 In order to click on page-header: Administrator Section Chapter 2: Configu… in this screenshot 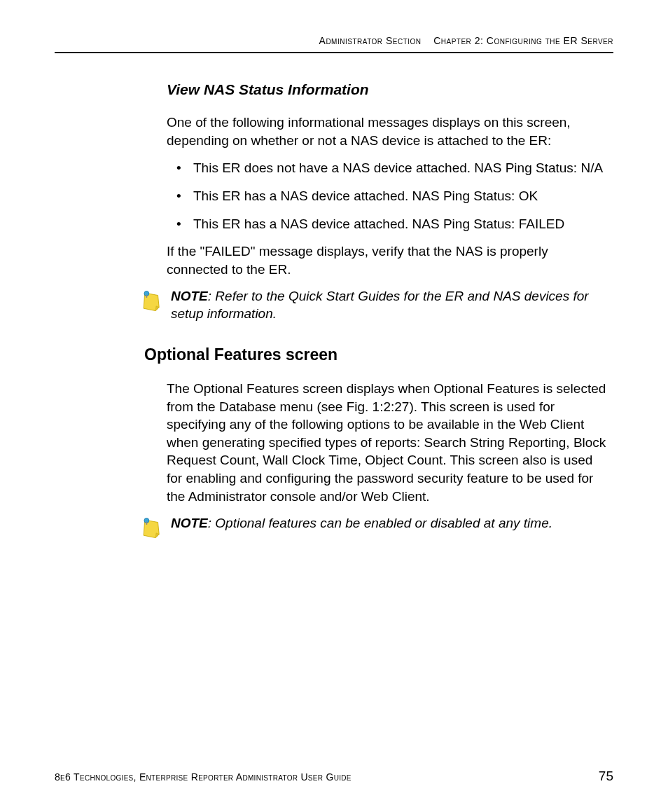, I will do `click(334, 44)`.